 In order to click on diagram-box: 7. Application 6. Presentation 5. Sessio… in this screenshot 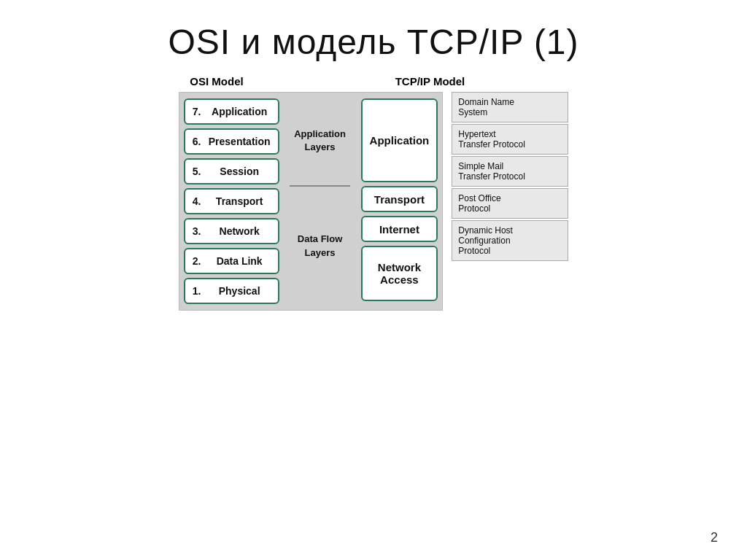, I will do `click(311, 201)`.